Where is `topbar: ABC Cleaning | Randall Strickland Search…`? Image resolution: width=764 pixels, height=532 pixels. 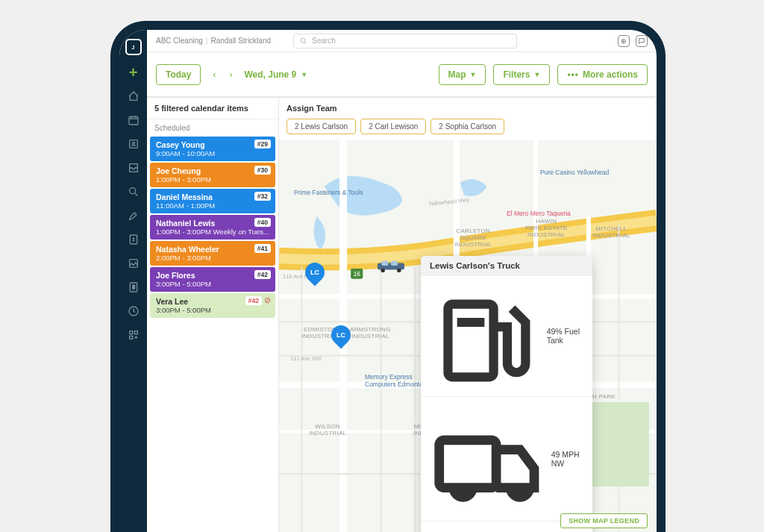
topbar: ABC Cleaning | Randall Strickland Search… is located at coordinates (401, 41).